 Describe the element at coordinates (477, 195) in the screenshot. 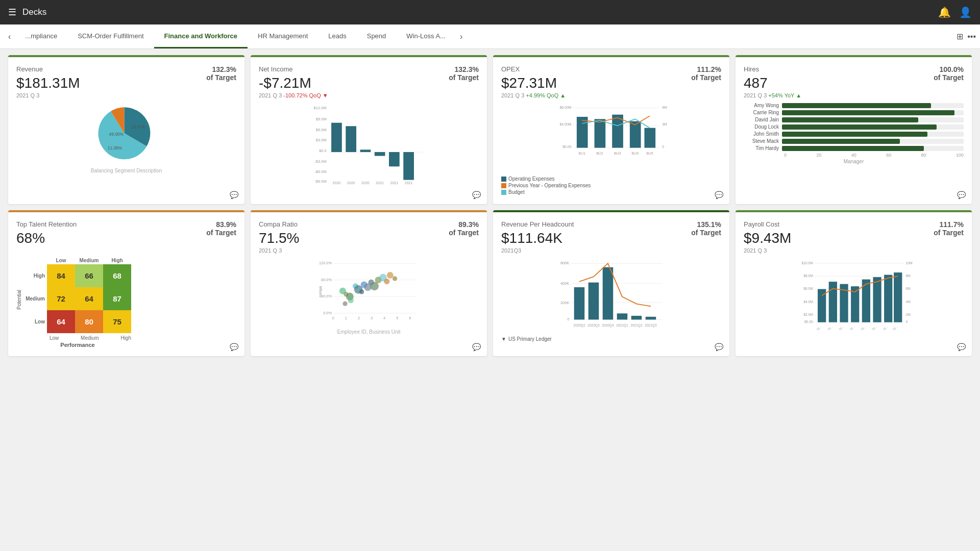

I see `net-income-comment-icon: 💬` at that location.